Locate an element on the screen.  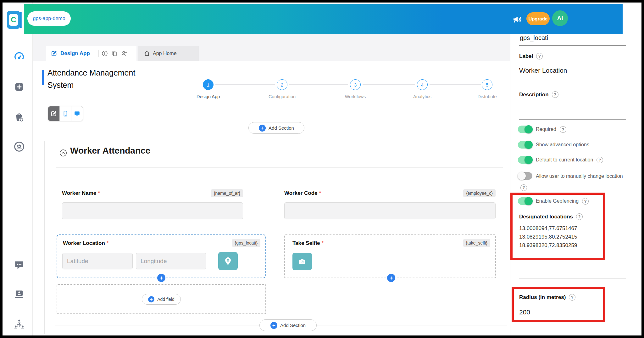
logo-letter: C is located at coordinates (14, 20).